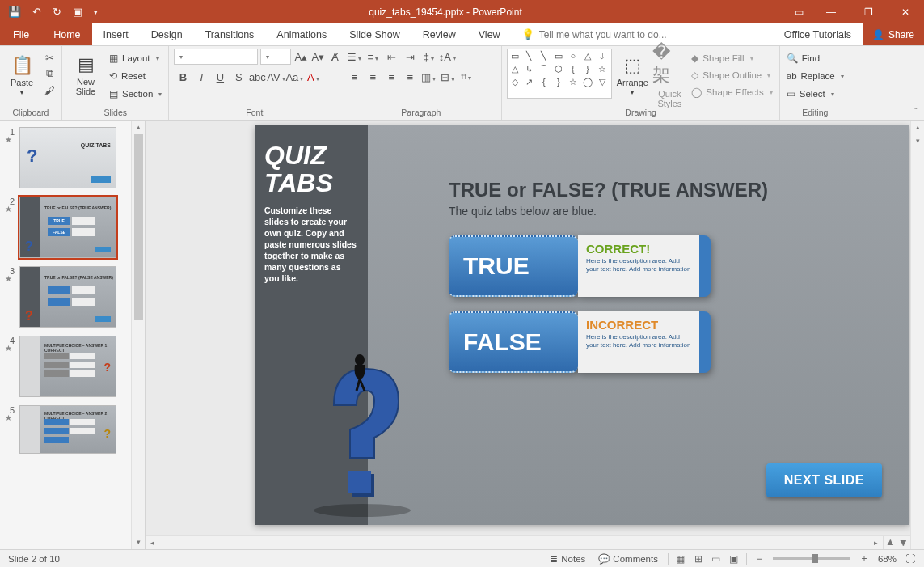 This screenshot has width=924, height=567. What do you see at coordinates (86, 75) in the screenshot?
I see `new-slide-button: ▤ New Slide` at bounding box center [86, 75].